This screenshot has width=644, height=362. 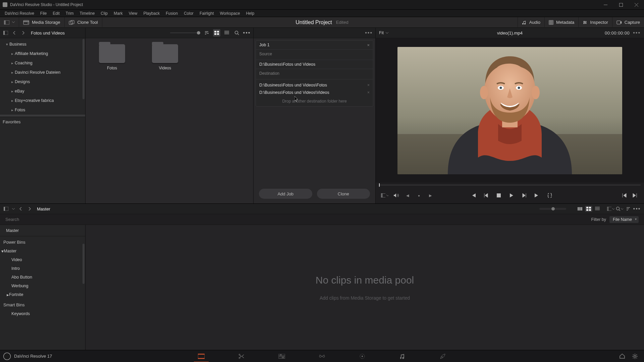 I want to click on capture-button: Capture, so click(x=628, y=22).